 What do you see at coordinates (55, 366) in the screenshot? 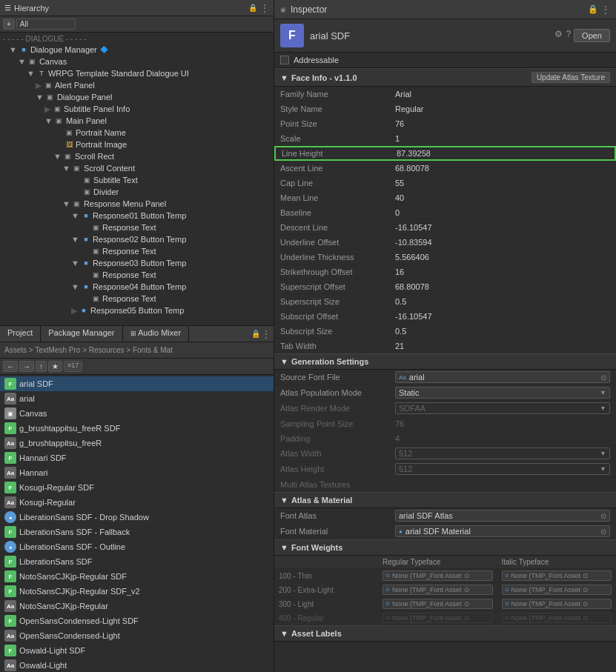
I see `assets-fav-btn: ★` at bounding box center [55, 366].